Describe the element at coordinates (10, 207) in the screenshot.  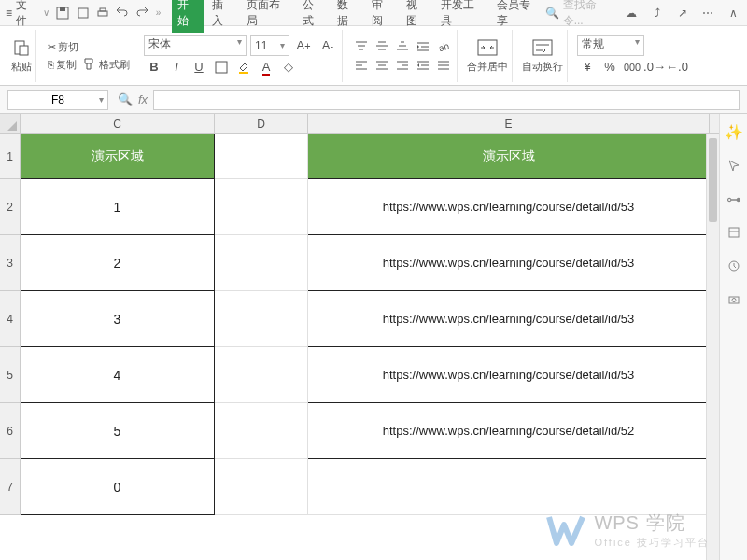
I see `row-header: 2` at that location.